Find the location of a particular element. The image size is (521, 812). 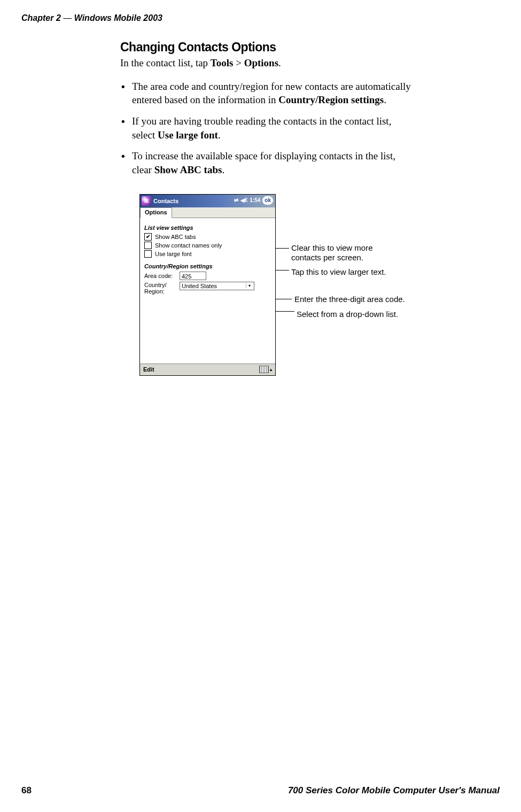

checkbox-show-abc: ✔ Show ABC tabs is located at coordinates (207, 237).